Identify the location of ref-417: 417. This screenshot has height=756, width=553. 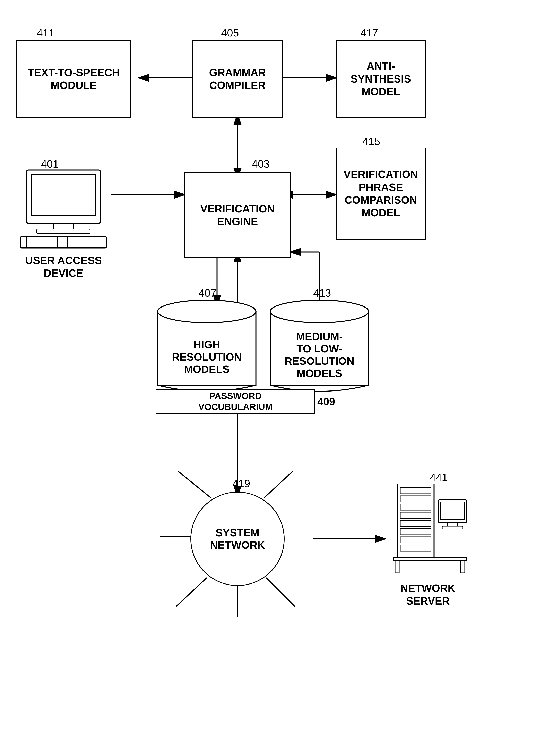
(369, 33).